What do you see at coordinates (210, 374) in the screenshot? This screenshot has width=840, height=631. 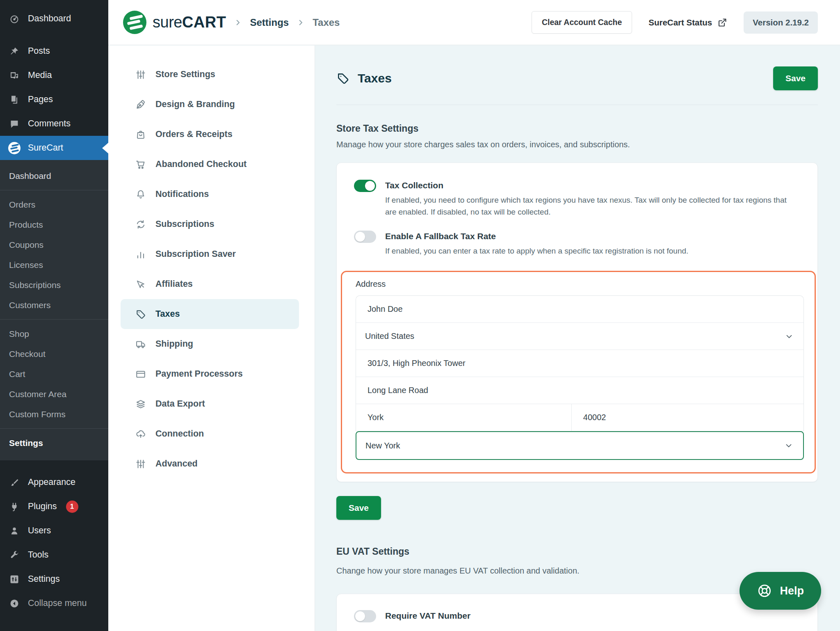 I see `settings-nav-item-payment-processors: Payment Processors` at bounding box center [210, 374].